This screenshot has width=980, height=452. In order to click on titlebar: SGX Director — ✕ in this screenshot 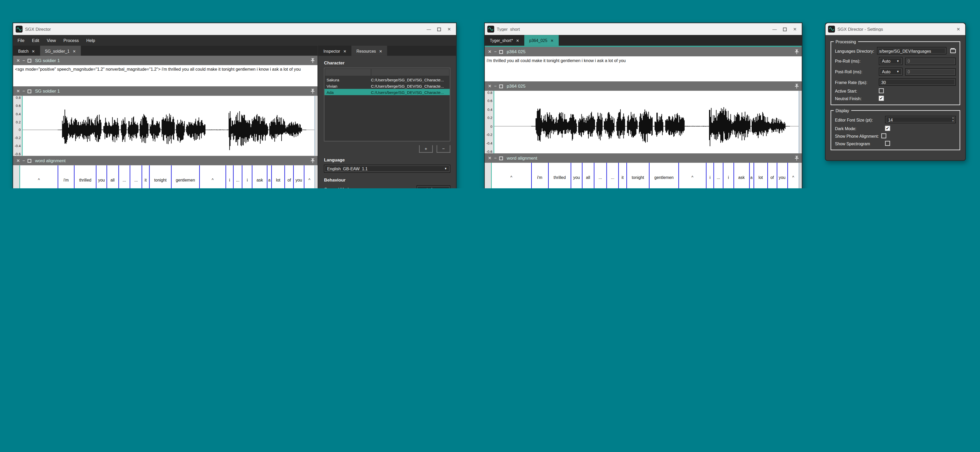, I will do `click(234, 29)`.